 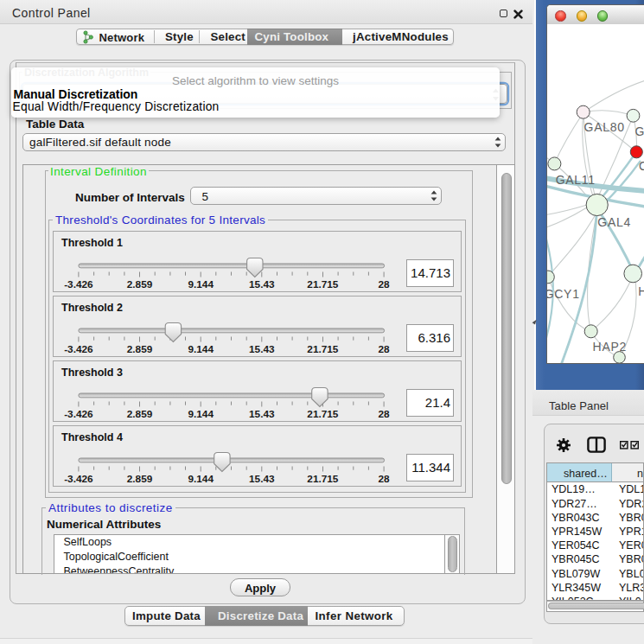 What do you see at coordinates (614, 222) in the screenshot?
I see `svg-text: GAL4` at bounding box center [614, 222].